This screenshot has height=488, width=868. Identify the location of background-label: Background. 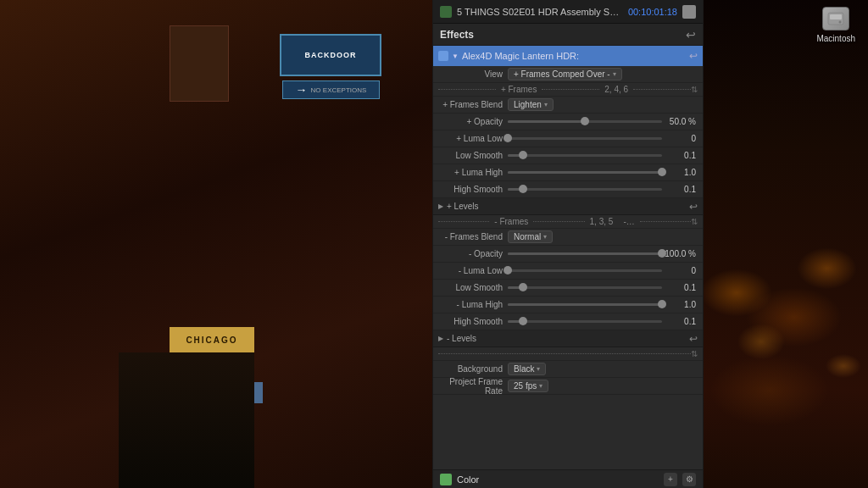
(474, 369).